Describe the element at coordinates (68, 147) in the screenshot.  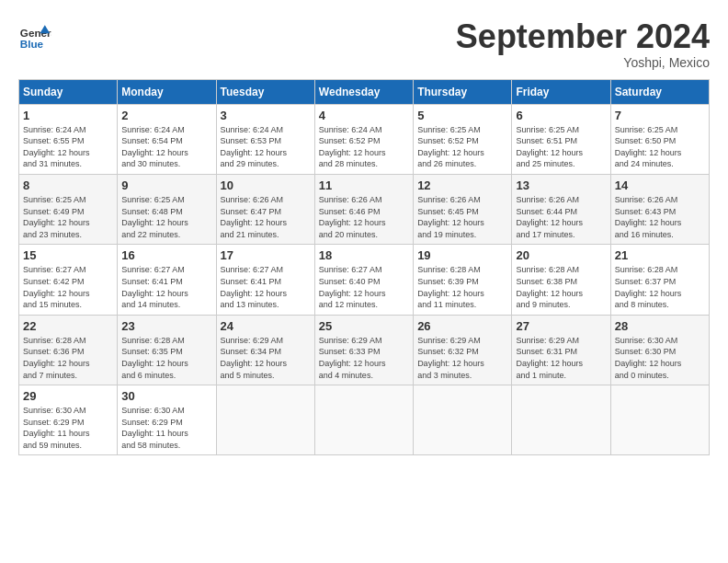
I see `day-info: Sunrise: 6:24 AM Sunset: 6:55 PM Dayligh…` at that location.